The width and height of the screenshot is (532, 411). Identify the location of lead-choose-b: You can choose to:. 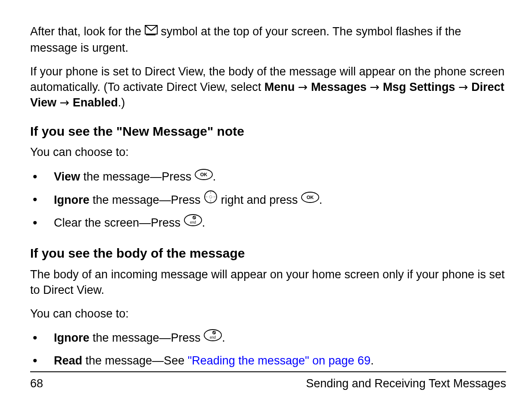
(268, 314).